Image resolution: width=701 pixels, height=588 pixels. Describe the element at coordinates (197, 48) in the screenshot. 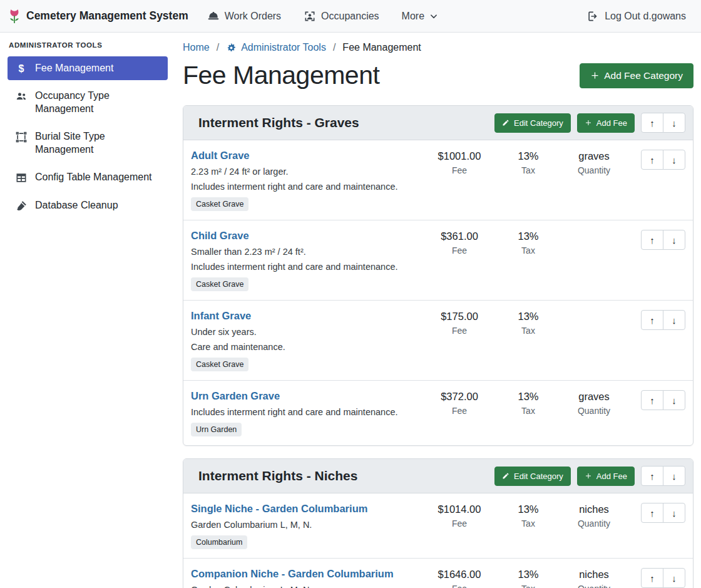

I see `breadcrumb-home-link: Home` at that location.